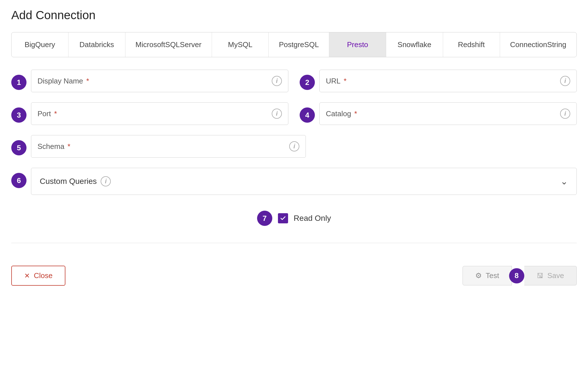  I want to click on schema-label: Schema *, so click(163, 147).